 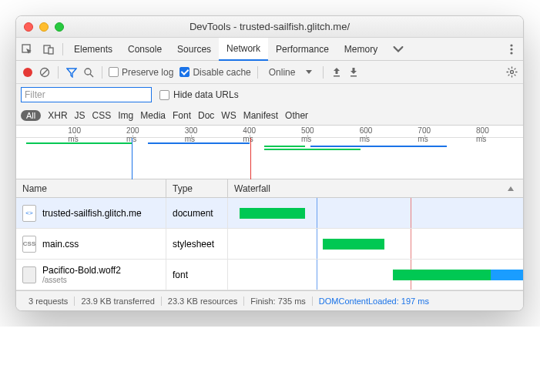 I want to click on tabs-overflow-icon, so click(x=398, y=49).